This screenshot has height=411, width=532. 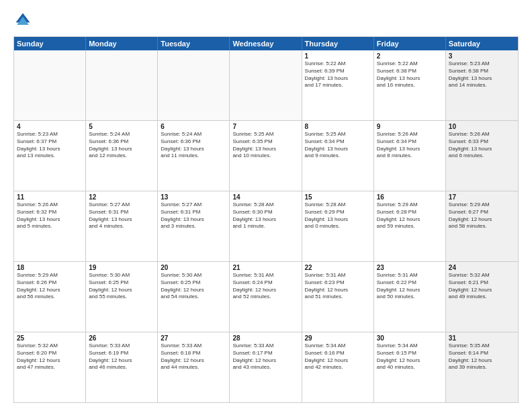 What do you see at coordinates (265, 145) in the screenshot?
I see `cell-info: Sunrise: 5:25 AM Sunset: 6:35 PM Dayligh…` at bounding box center [265, 145].